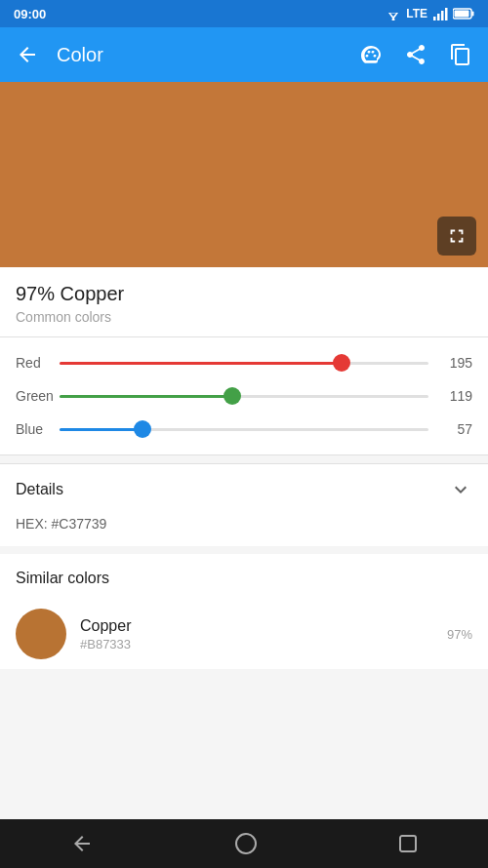  Describe the element at coordinates (244, 363) in the screenshot. I see `red-track` at that location.